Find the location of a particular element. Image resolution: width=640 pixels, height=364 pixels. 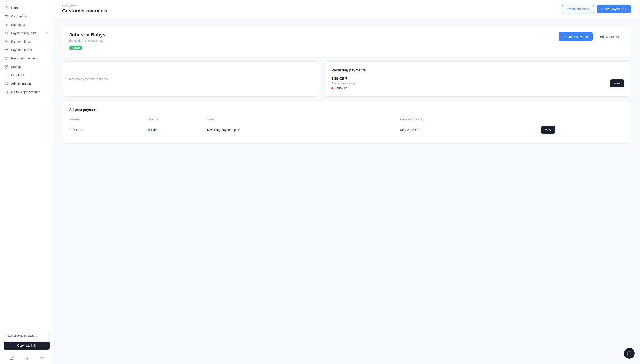

notifications-icon is located at coordinates (12, 358).